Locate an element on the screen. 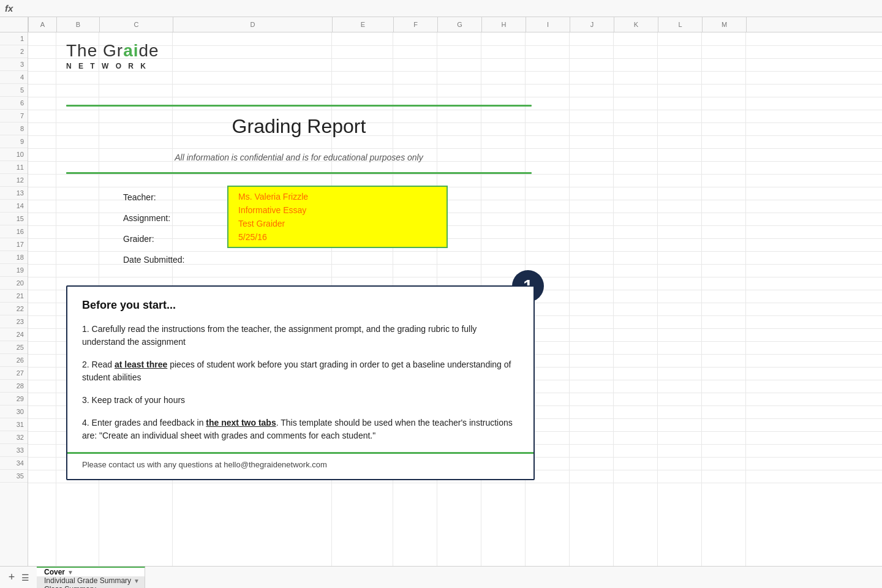 Image resolution: width=882 pixels, height=588 pixels. row-number-9: 9 is located at coordinates (13, 142).